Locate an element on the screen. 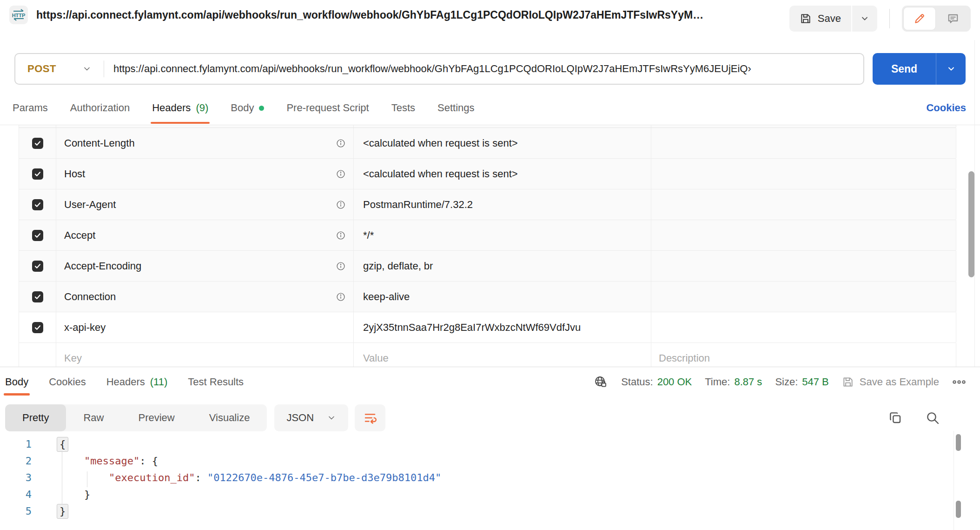 This screenshot has width=980, height=530. method-selector: POST is located at coordinates (60, 69).